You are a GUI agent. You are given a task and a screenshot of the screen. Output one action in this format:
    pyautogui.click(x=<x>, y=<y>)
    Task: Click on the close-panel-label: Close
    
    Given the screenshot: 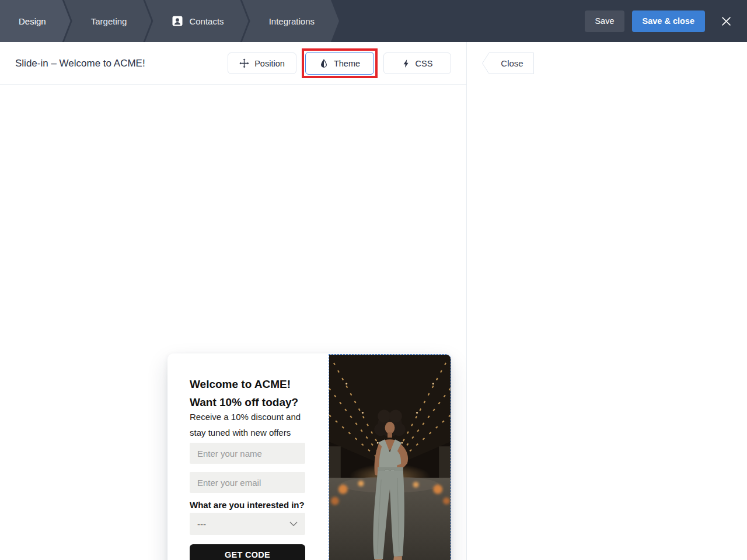 What is the action you would take?
    pyautogui.click(x=512, y=63)
    